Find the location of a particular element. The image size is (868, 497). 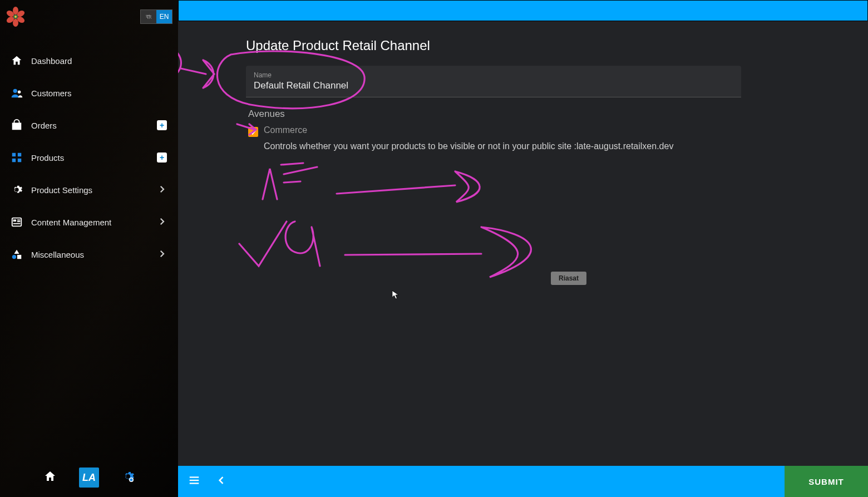

sidebar-item-label: Customers is located at coordinates (51, 94).